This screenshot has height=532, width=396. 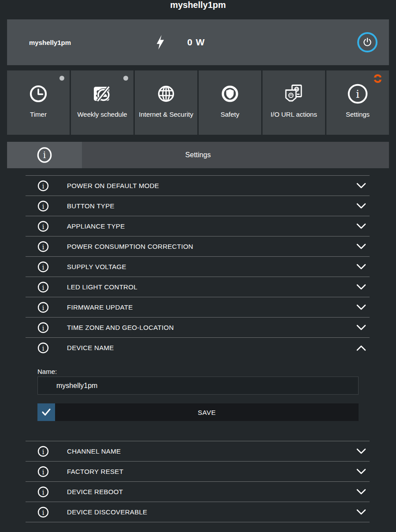 What do you see at coordinates (197, 226) in the screenshot?
I see `settings-section-appliance-type: i APPLIANCE TYPE` at bounding box center [197, 226].